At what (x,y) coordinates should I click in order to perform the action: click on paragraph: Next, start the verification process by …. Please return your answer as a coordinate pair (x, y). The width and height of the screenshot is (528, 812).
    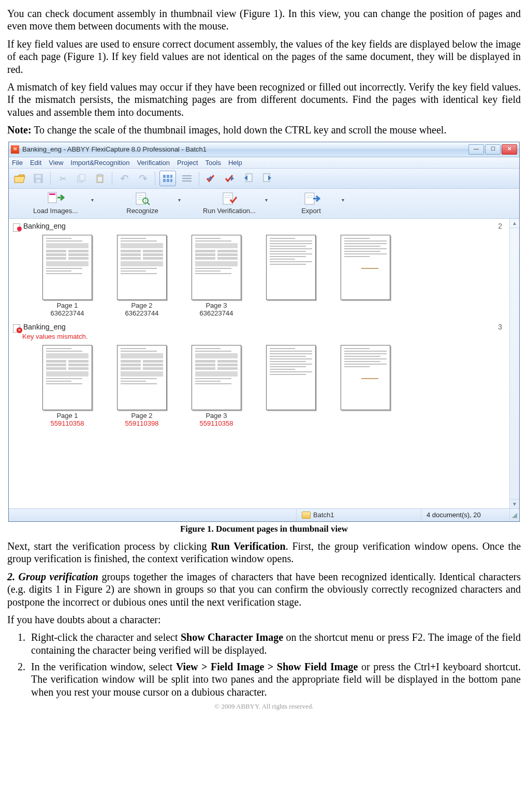
    Looking at the image, I should click on (264, 552).